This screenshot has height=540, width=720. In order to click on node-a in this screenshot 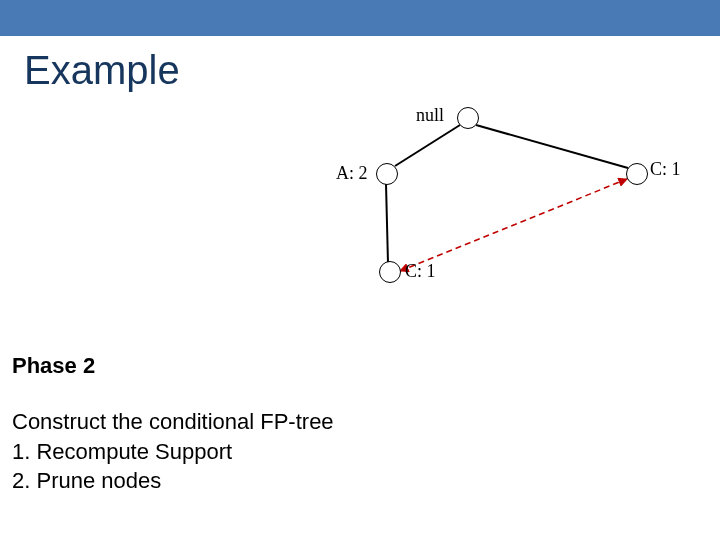, I will do `click(387, 174)`.